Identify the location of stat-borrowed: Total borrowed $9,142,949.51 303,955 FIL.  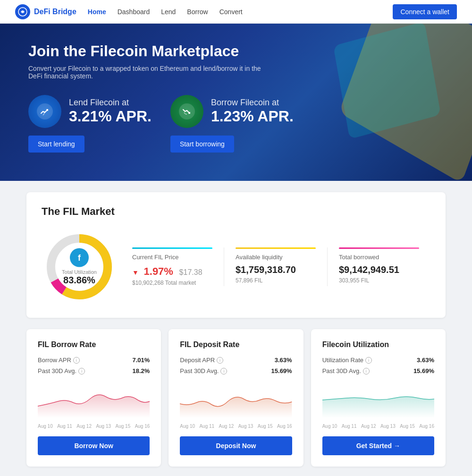
(379, 267).